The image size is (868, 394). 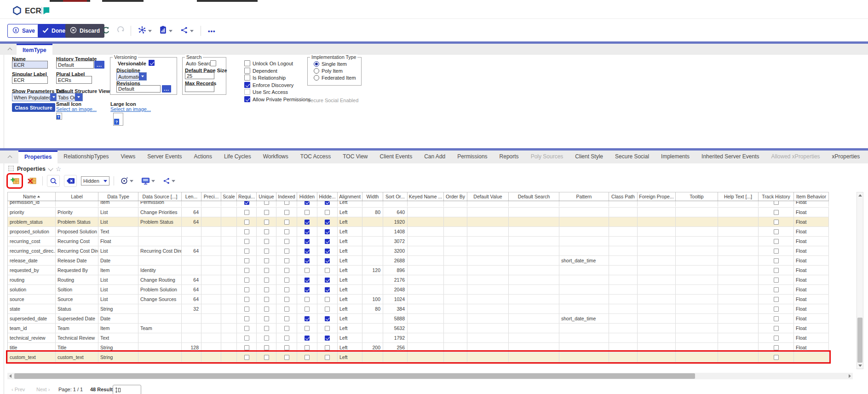 I want to click on grid-share-button, so click(x=169, y=181).